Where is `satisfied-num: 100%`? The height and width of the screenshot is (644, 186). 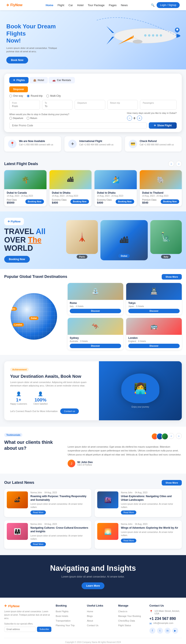
satisfied-num: 100% is located at coordinates (40, 400).